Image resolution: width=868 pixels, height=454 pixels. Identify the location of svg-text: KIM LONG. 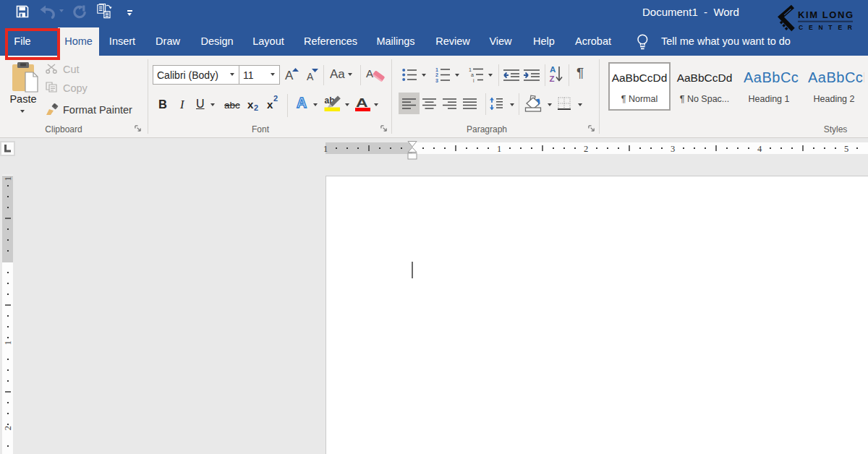
(825, 14).